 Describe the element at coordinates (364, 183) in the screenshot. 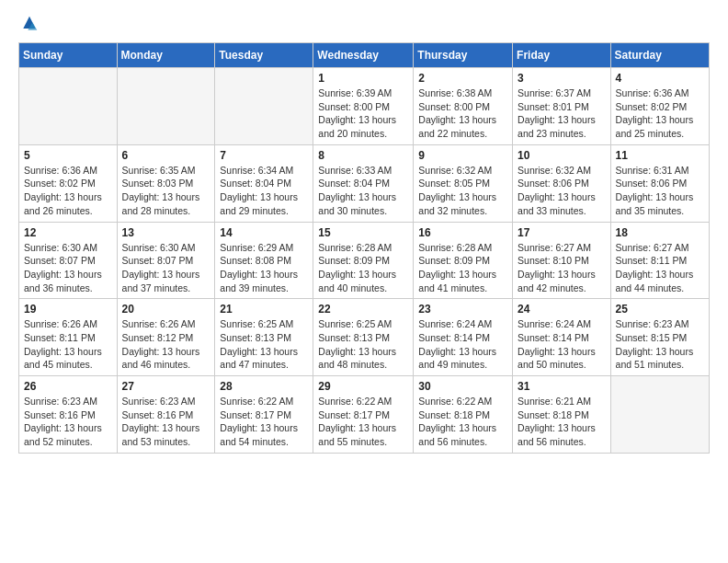

I see `calendar-week-row: 5Sunrise: 6:36 AMSunset: 8:02 PMDaylight…` at that location.